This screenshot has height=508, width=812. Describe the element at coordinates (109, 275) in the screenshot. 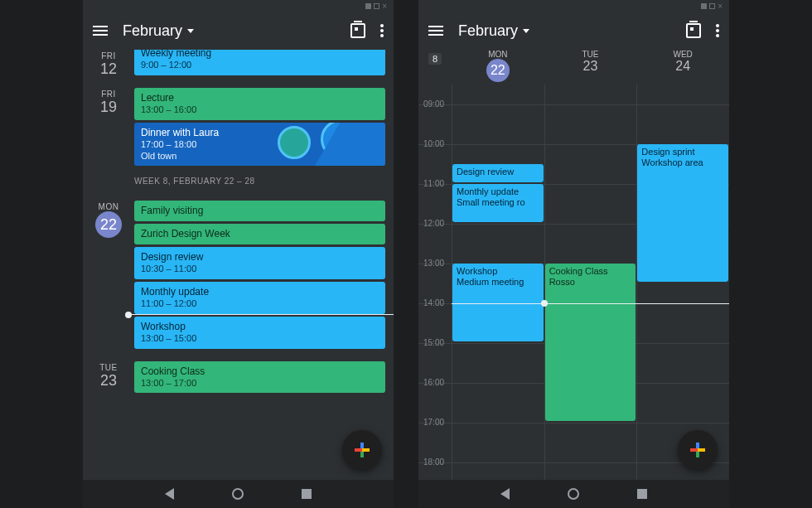

I see `date-column: MON22` at that location.